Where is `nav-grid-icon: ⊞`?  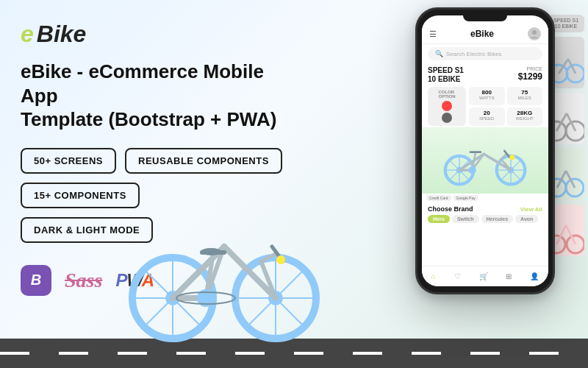 nav-grid-icon: ⊞ is located at coordinates (509, 277).